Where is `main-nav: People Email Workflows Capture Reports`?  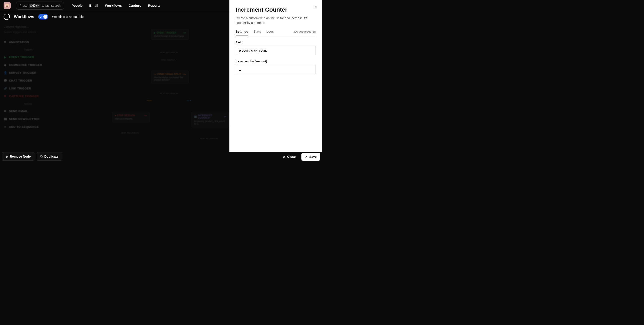
main-nav: People Email Workflows Capture Reports is located at coordinates (116, 5).